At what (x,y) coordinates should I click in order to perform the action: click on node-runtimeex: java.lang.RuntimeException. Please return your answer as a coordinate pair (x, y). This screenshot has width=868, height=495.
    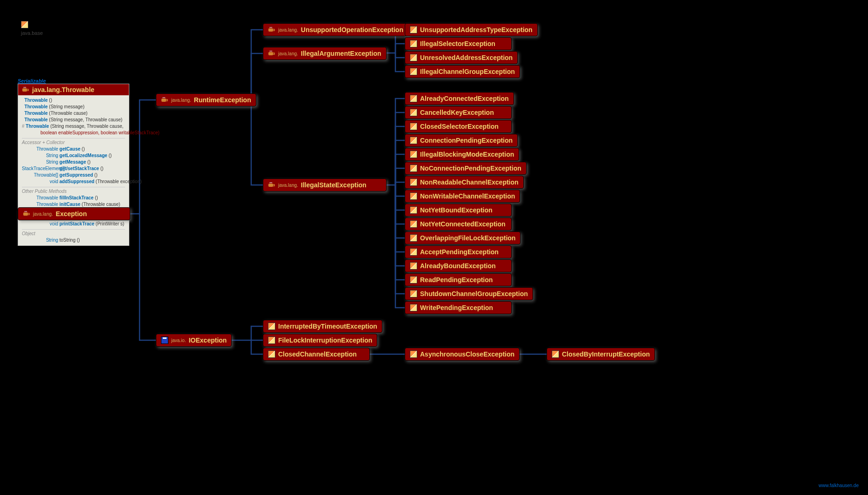
    Looking at the image, I should click on (206, 100).